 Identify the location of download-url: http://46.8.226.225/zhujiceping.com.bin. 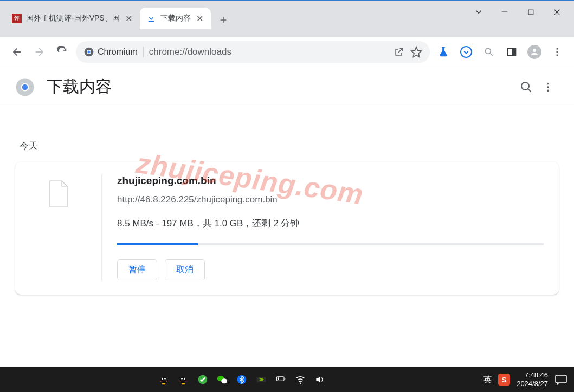
(331, 200).